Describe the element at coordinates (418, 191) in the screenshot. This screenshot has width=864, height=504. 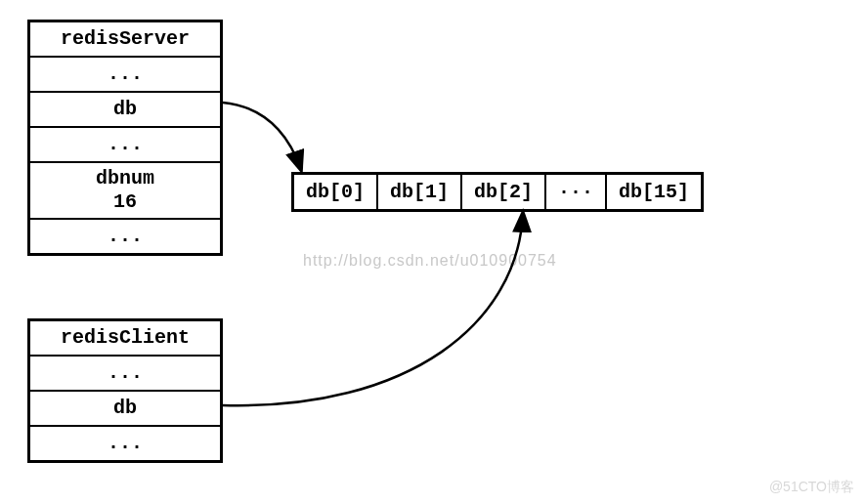
I see `array-cell: db[1]` at that location.